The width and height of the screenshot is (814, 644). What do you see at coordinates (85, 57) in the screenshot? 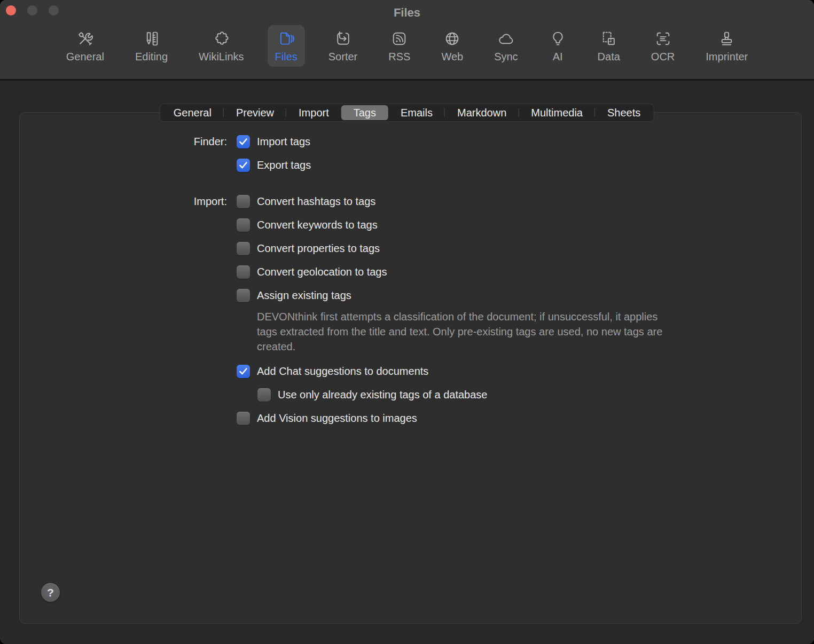
I see `toolbar-item-label: General` at bounding box center [85, 57].